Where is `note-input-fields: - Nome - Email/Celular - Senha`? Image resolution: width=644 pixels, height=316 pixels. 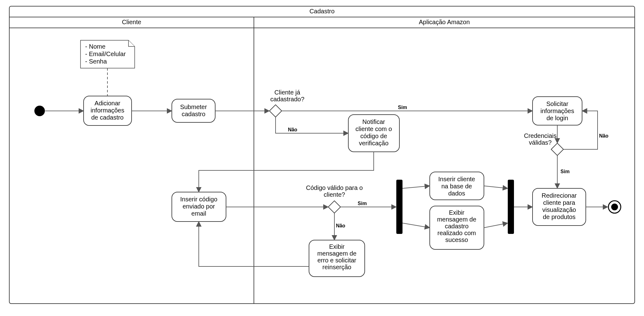
note-input-fields: - Nome - Email/Celular - Senha is located at coordinates (108, 54).